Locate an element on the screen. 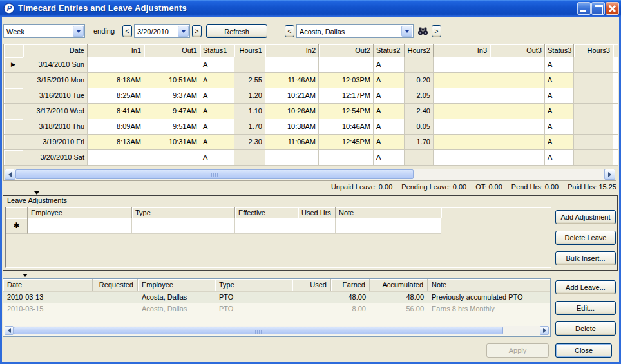 The image size is (621, 364). cell-out2: 12:17PM is located at coordinates (347, 96).